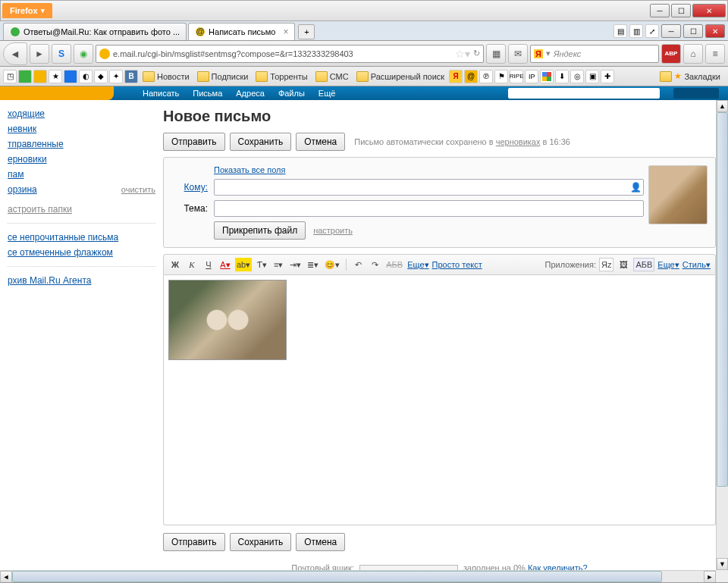  What do you see at coordinates (82, 159) in the screenshot?
I see `folder-drafts: ерновики` at bounding box center [82, 159].